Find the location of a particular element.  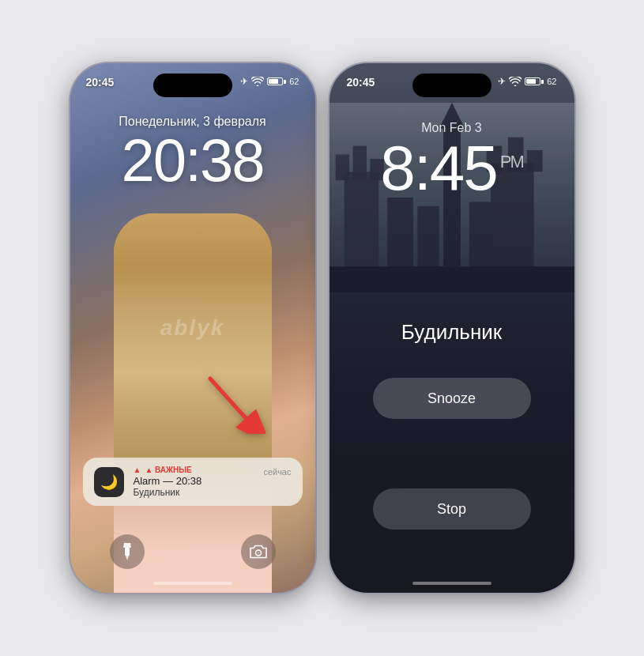

notification-important-label: ▲ ▲ ВАЖНЫЕ is located at coordinates (194, 469).